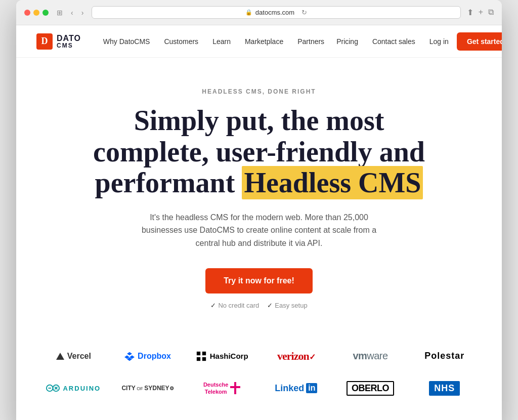 The width and height of the screenshot is (518, 420). What do you see at coordinates (481, 12) in the screenshot?
I see `new-tab-icon: +` at bounding box center [481, 12].